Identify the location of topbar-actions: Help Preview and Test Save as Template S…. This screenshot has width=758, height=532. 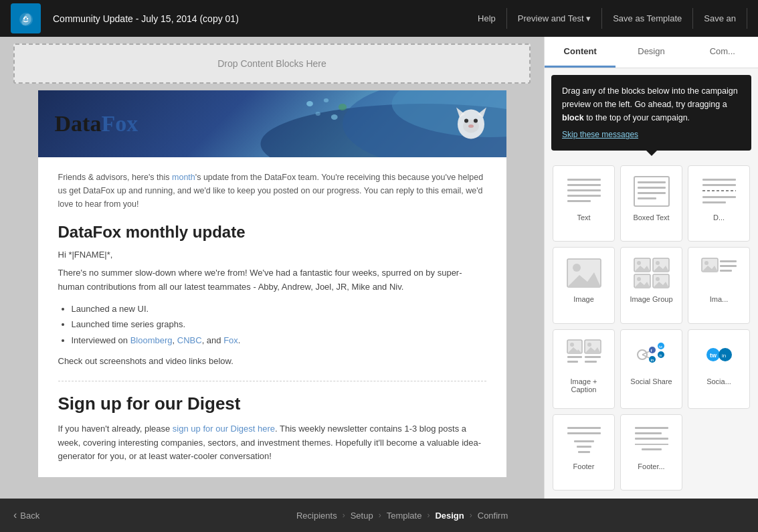
(607, 19).